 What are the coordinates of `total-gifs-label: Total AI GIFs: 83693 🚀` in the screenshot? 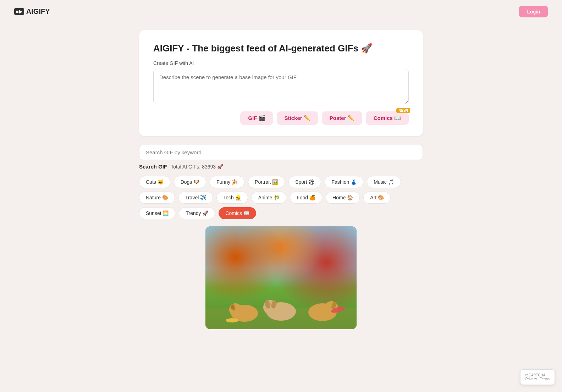 It's located at (197, 167).